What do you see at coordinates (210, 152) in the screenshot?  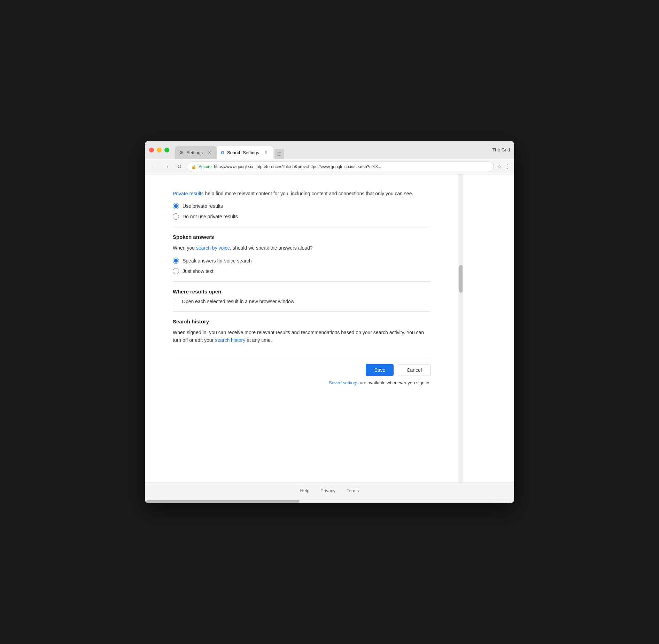 I see `tab-settings-close: ✕` at bounding box center [210, 152].